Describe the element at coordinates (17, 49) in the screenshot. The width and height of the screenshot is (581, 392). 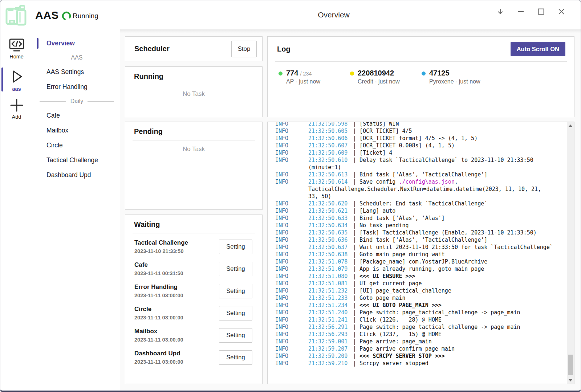
I see `rail-item-home: Home` at that location.